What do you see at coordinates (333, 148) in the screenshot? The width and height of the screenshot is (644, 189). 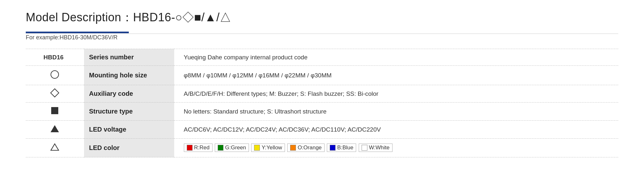 I see `blue-swatch` at bounding box center [333, 148].